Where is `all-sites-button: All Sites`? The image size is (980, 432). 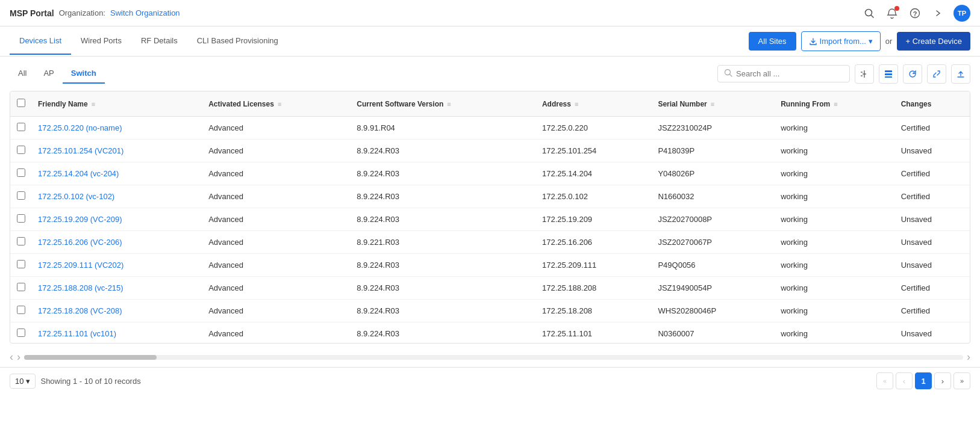
all-sites-button: All Sites is located at coordinates (772, 41).